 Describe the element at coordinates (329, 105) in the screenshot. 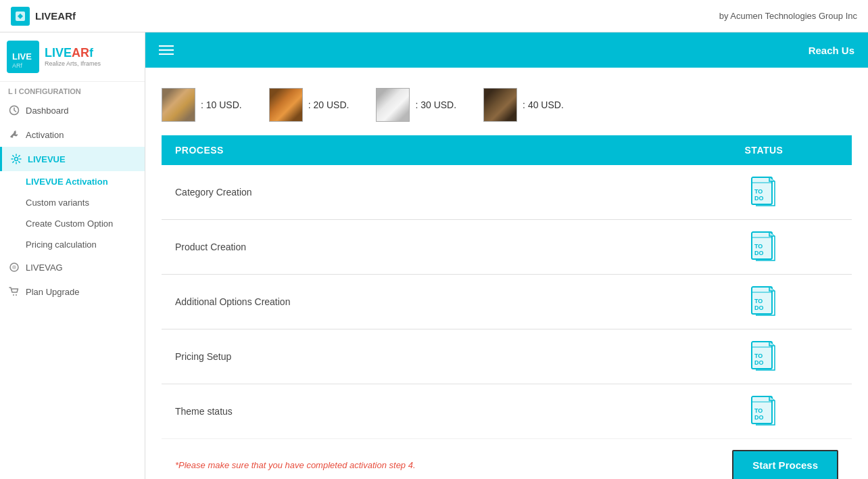

I see `frame-price-2: : 20 USD.` at that location.